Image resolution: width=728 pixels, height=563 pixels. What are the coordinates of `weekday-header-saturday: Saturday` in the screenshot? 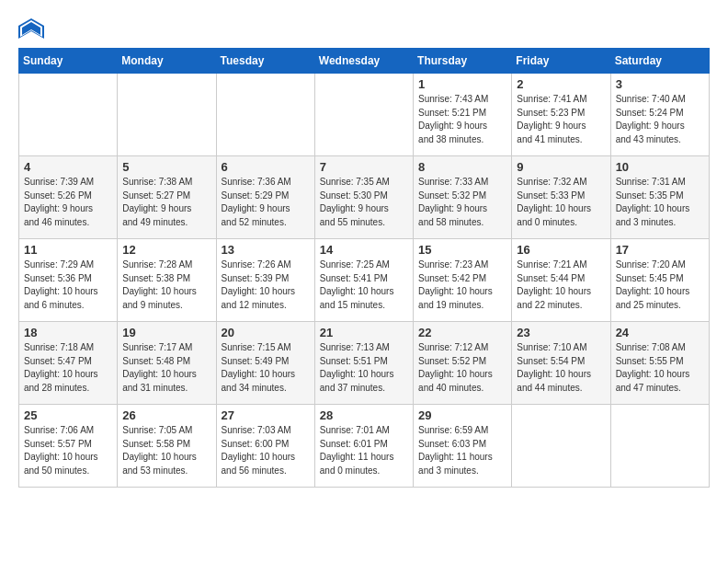 It's located at (660, 61).